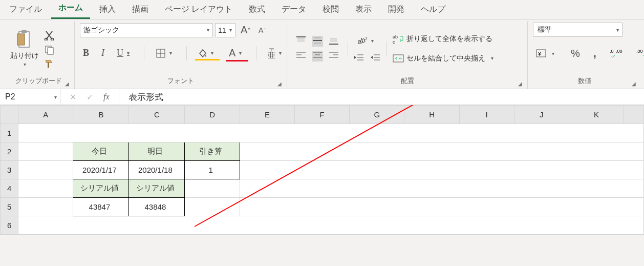  Describe the element at coordinates (212, 115) in the screenshot. I see `col-header: D` at that location.